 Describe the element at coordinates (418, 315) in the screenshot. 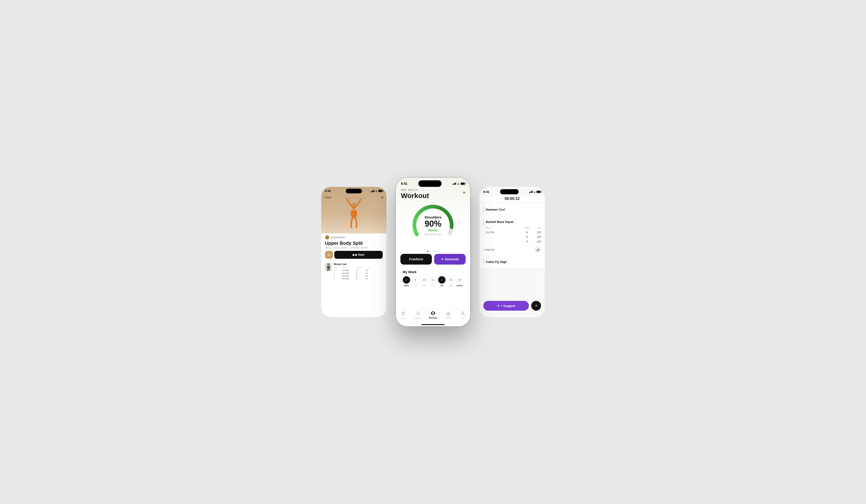

I see `nav-explore: Explore` at that location.